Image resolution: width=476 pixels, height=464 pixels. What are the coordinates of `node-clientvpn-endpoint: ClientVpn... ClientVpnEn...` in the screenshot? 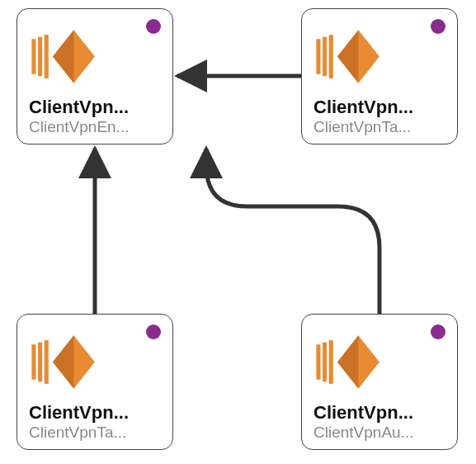 It's located at (95, 76).